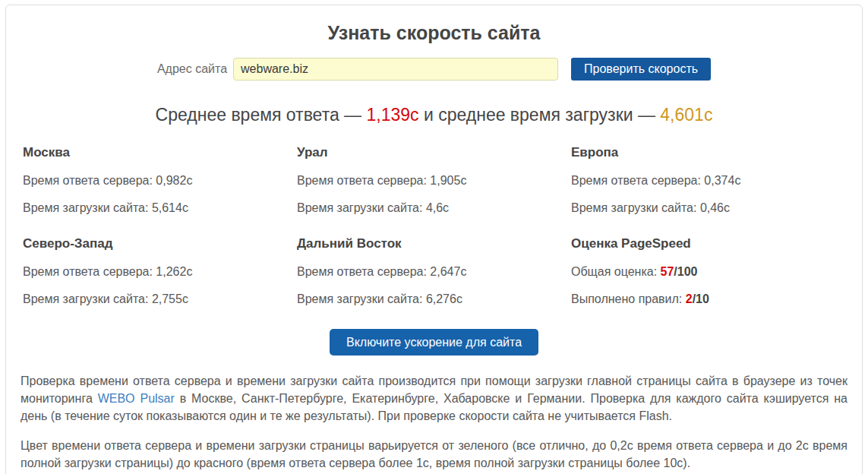 This screenshot has width=868, height=474. I want to click on region-title: Дальний Восток, so click(434, 244).